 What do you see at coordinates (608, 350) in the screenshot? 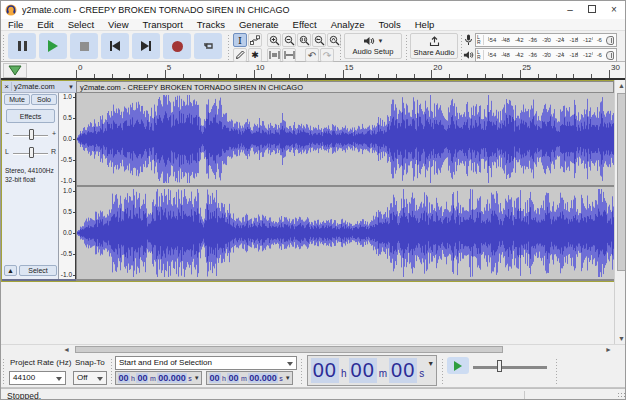
I see `scroll-right-icon: ►` at bounding box center [608, 350].